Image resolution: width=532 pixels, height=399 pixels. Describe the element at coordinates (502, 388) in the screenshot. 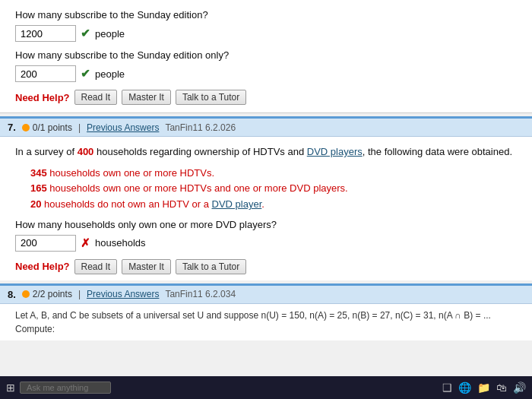

I see `store-icon: 🛍` at that location.